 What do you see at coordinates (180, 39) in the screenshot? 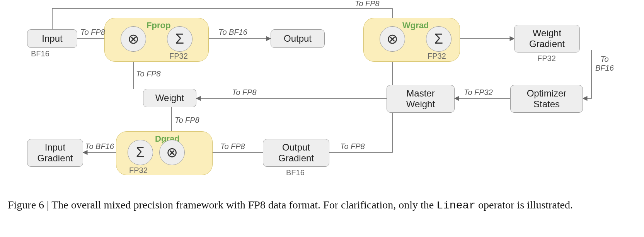
I see `fprop-sum-icon: Σ` at bounding box center [180, 39].